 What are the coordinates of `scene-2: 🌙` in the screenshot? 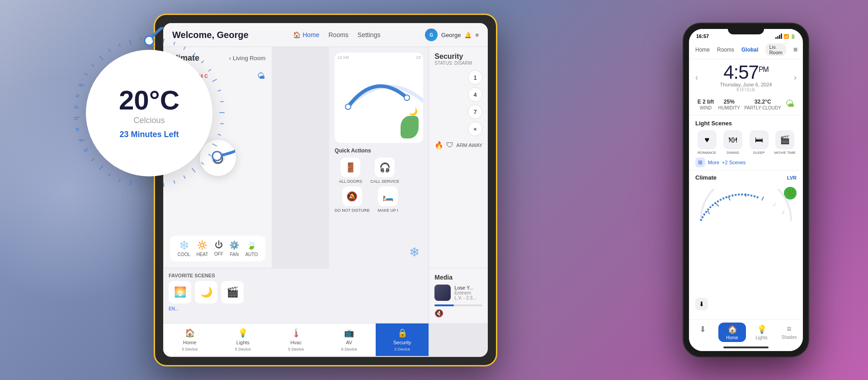 It's located at (206, 292).